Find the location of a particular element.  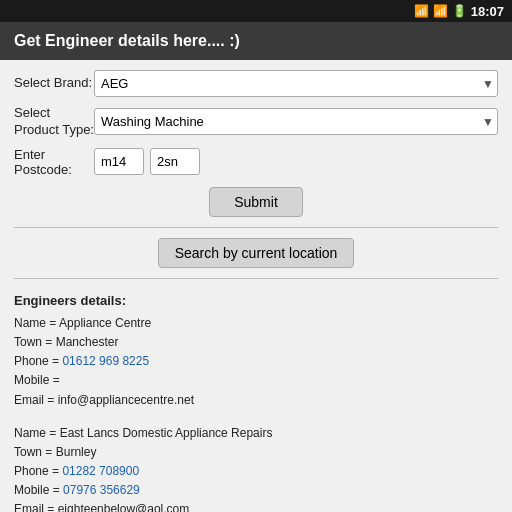

engineer-2-email: Email = eighteenbelow@aol.com is located at coordinates (256, 506).